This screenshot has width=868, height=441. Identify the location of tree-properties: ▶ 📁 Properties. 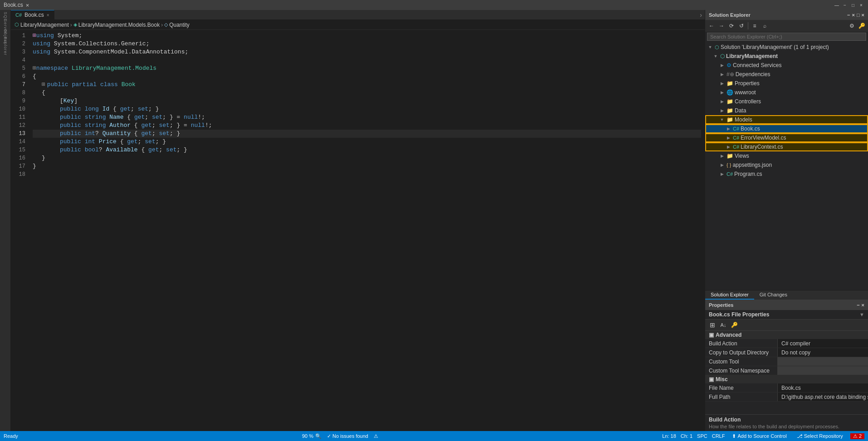
(786, 83).